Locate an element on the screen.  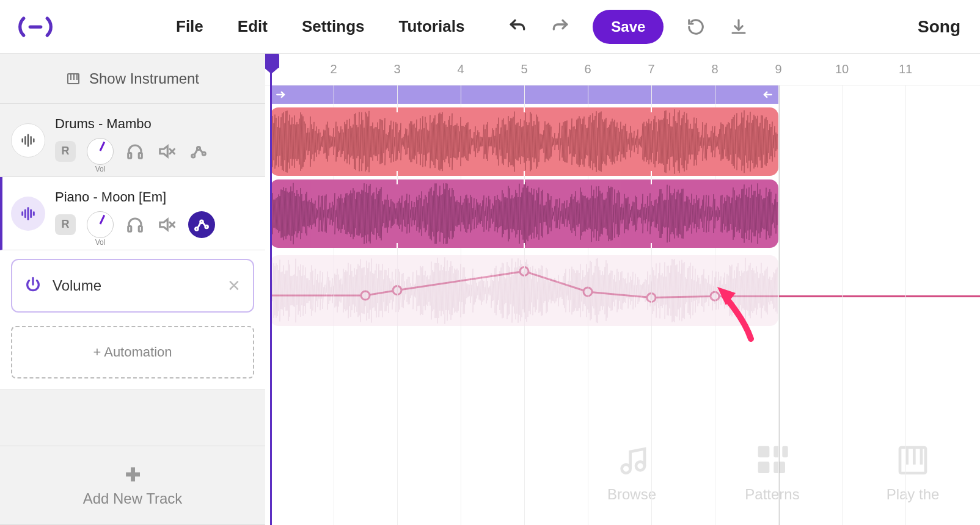
save-button: Save is located at coordinates (628, 27).